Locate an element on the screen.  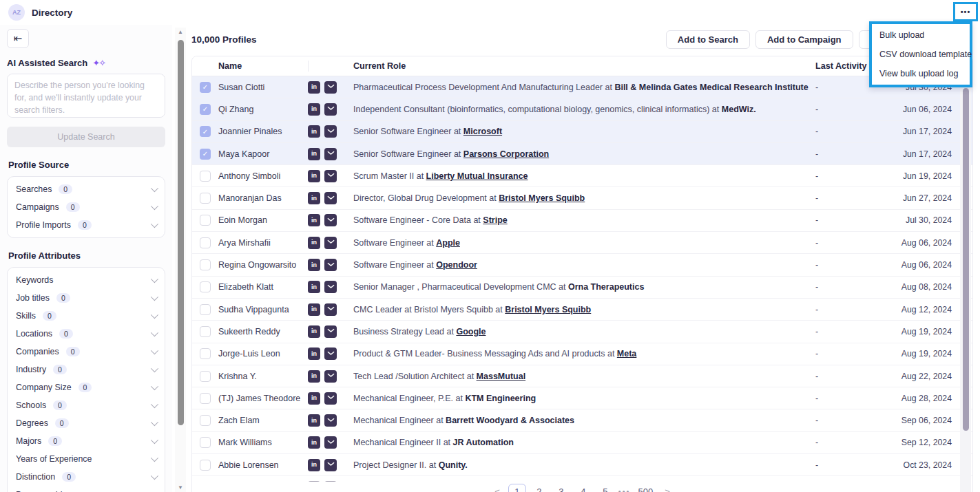
filter-item: Skills 0 is located at coordinates (86, 316).